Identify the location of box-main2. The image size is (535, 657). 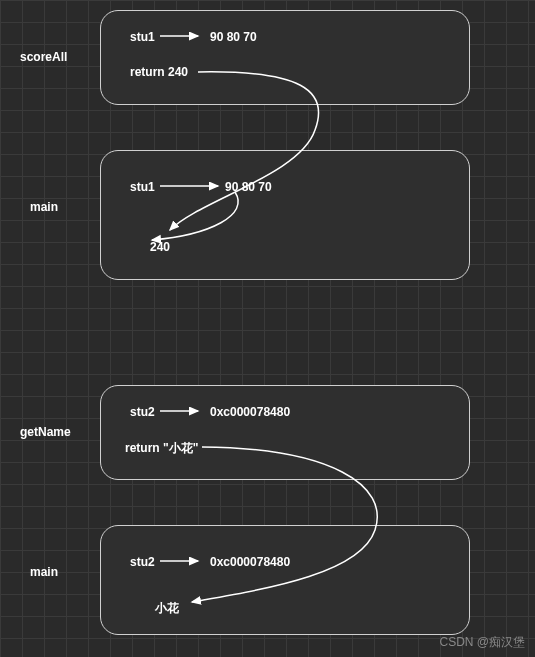
(285, 580).